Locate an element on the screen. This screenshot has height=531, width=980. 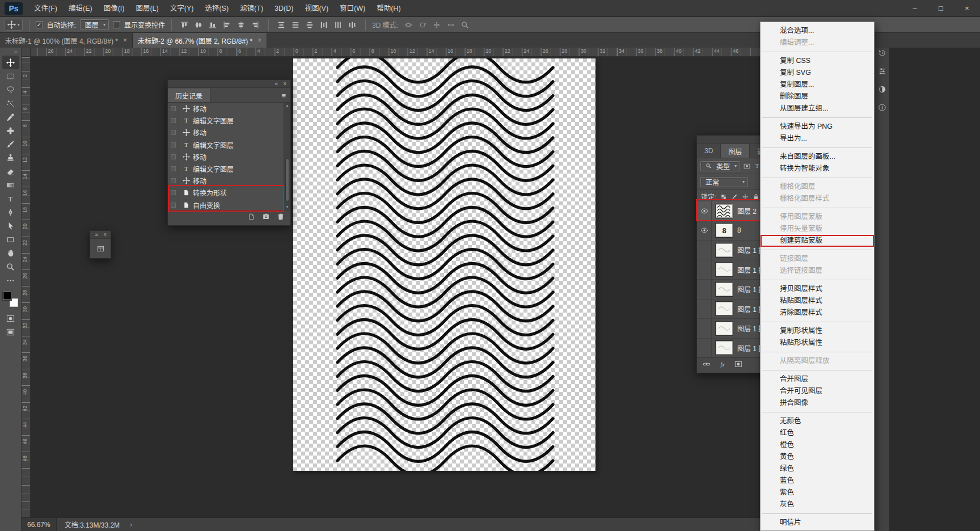
context-menu-item: 拼合图像 is located at coordinates (817, 403).